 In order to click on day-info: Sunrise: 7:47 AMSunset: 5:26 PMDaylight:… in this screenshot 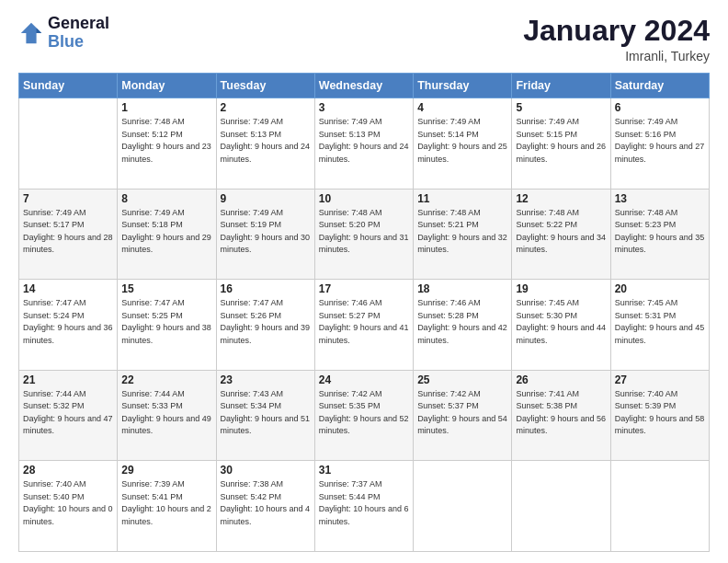, I will do `click(266, 322)`.